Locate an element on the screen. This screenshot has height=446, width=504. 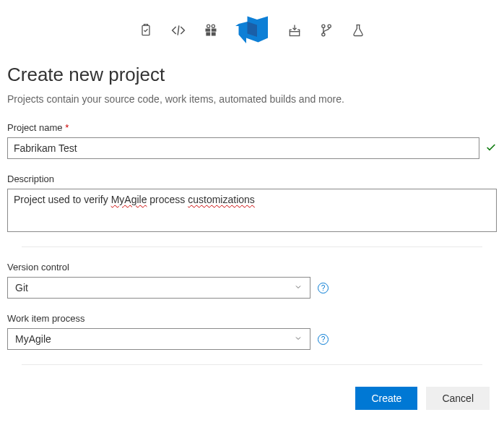
project-name-field: Project name * is located at coordinates (252, 140).